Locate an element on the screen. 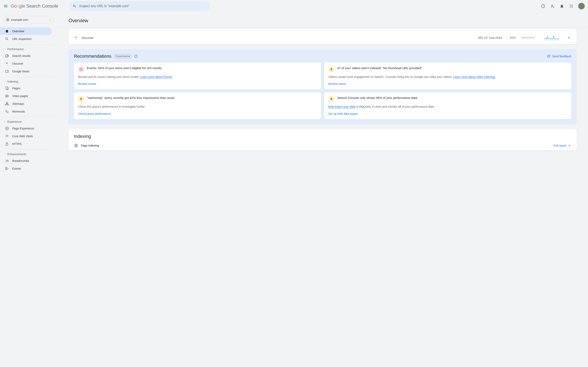  recommendation-card: Events: 93% of your items aren't eligibl… is located at coordinates (197, 76).